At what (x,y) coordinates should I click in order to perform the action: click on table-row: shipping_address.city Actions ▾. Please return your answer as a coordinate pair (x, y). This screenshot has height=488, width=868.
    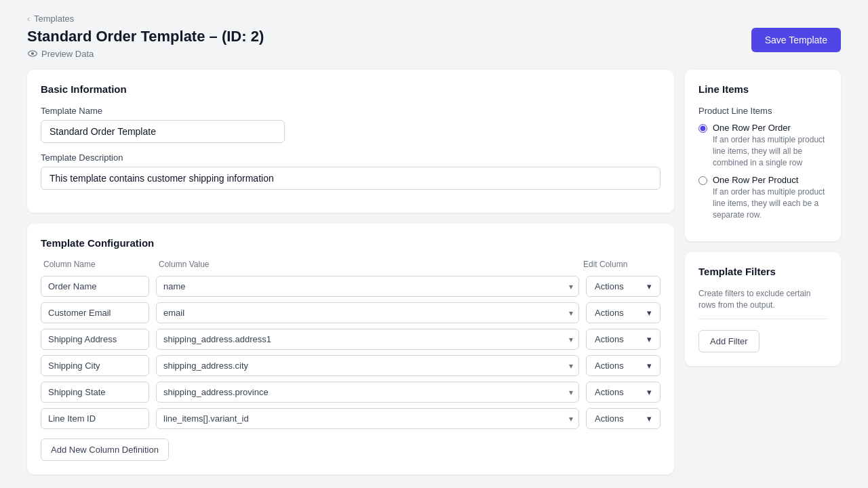
    Looking at the image, I should click on (351, 366).